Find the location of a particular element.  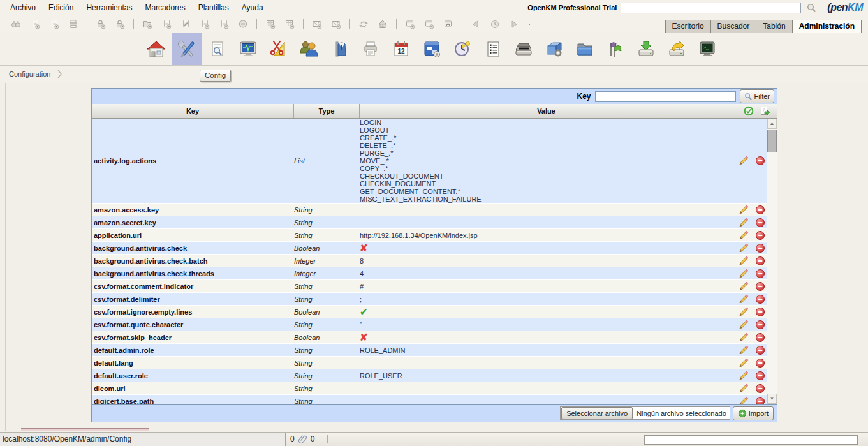

admin-icon-users is located at coordinates (309, 49).